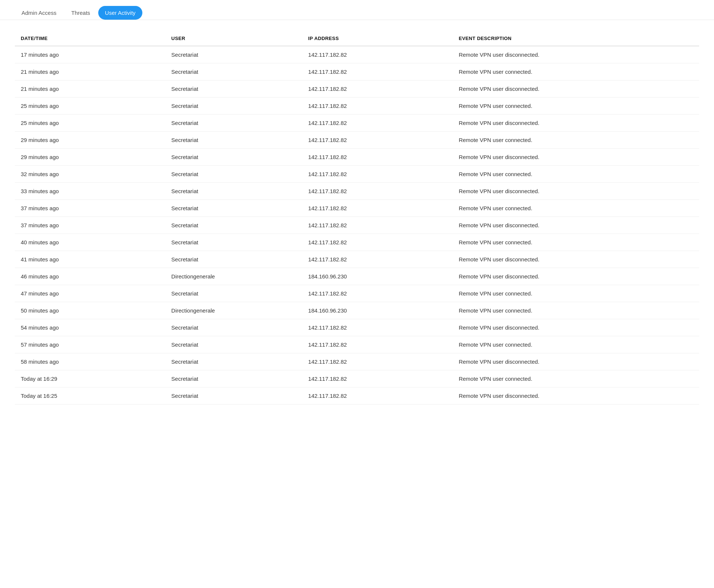 The image size is (714, 588). Describe the element at coordinates (357, 260) in the screenshot. I see `table-row: 41 minutes agoSecretariat142.117.182.82R…` at that location.